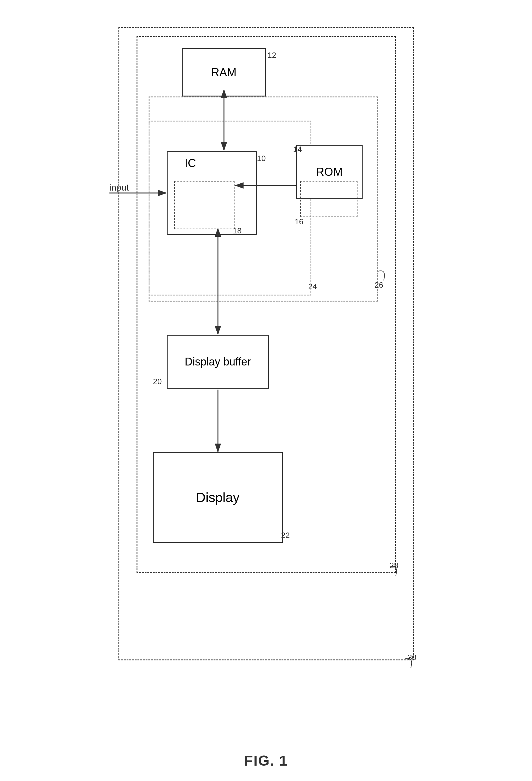  What do you see at coordinates (190, 163) in the screenshot?
I see `ic-label: IC` at bounding box center [190, 163].